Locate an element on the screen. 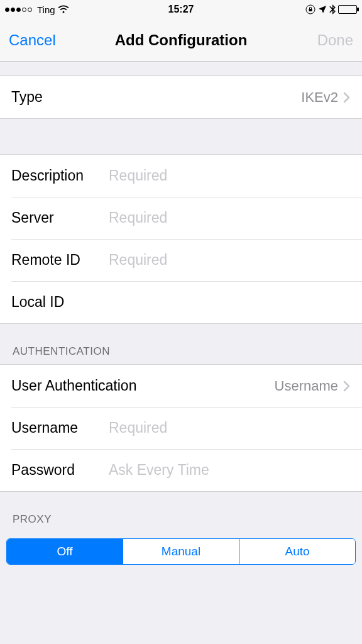 The width and height of the screenshot is (362, 644). remote-id-row: Remote ID is located at coordinates (181, 260).